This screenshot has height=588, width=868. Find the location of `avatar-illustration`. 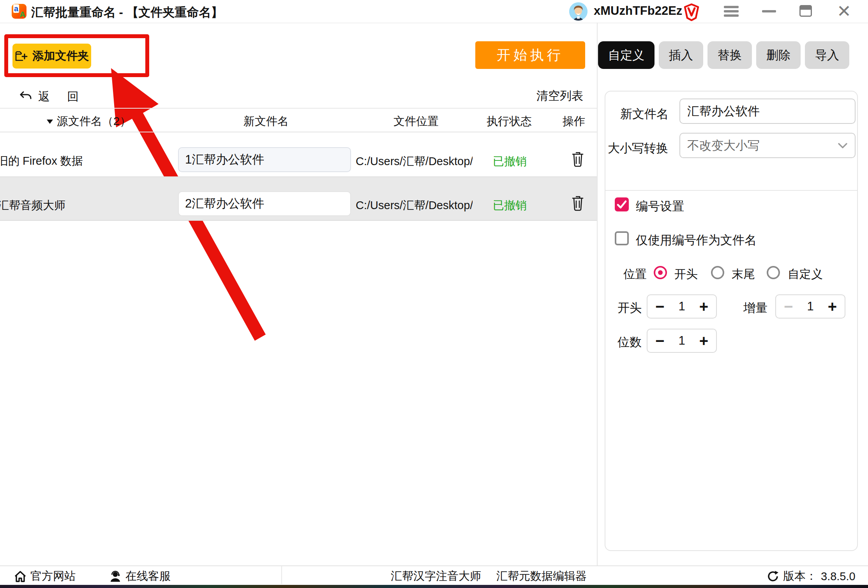

avatar-illustration is located at coordinates (578, 12).